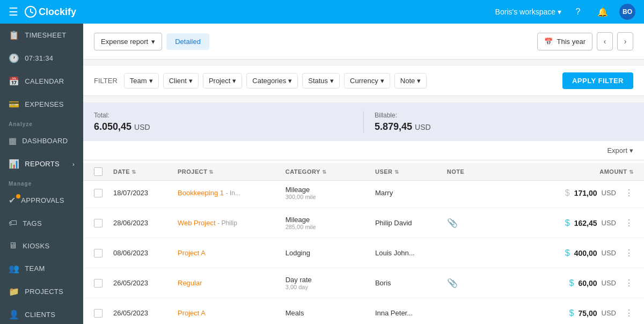 This screenshot has width=644, height=324. What do you see at coordinates (609, 193) in the screenshot?
I see `amount-currency-0: USD` at bounding box center [609, 193].